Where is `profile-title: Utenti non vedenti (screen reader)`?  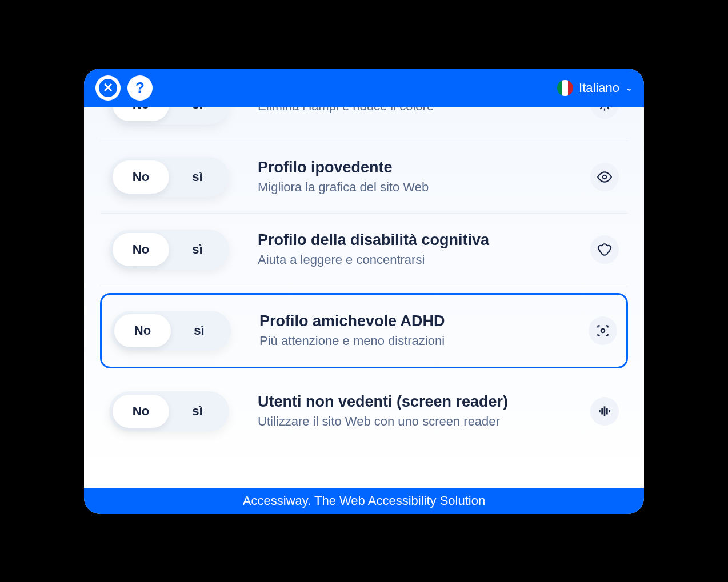 profile-title: Utenti non vedenti (screen reader) is located at coordinates (410, 402).